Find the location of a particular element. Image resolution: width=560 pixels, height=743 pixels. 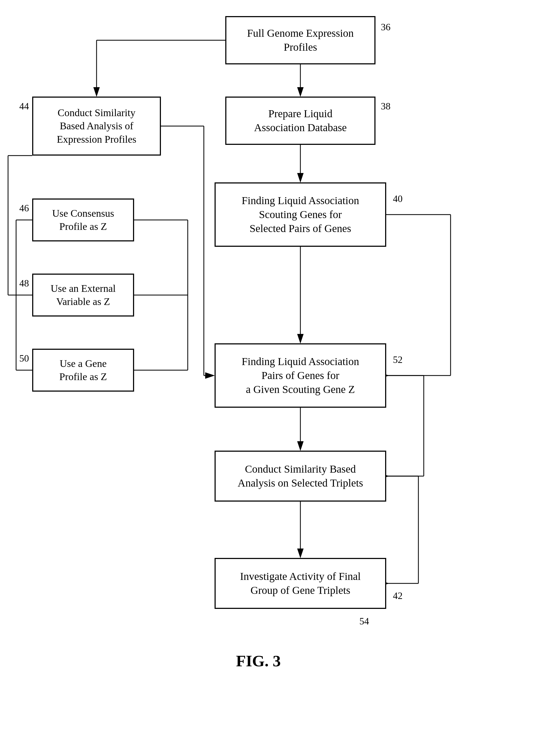

finding-scouting-label: Finding Liquid AssociationScouting Genes… is located at coordinates (300, 215).